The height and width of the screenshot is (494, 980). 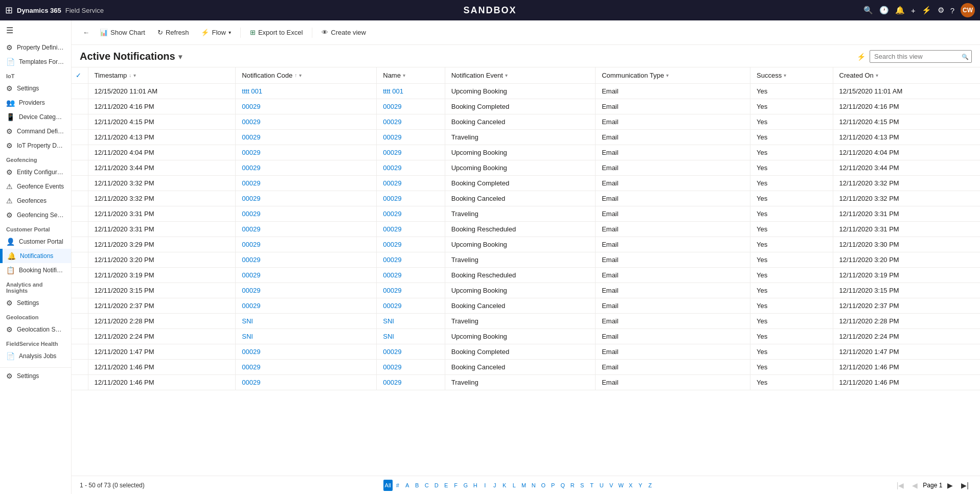 I want to click on col-timestamp: Timestamp ↓ ▾, so click(x=162, y=76).